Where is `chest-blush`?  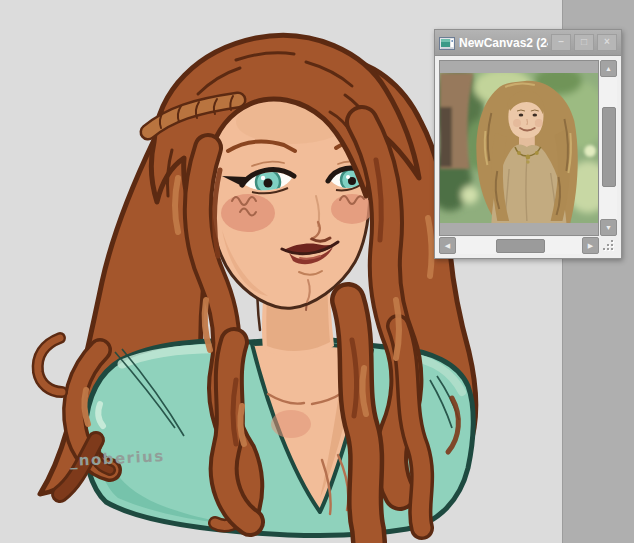 chest-blush is located at coordinates (291, 424).